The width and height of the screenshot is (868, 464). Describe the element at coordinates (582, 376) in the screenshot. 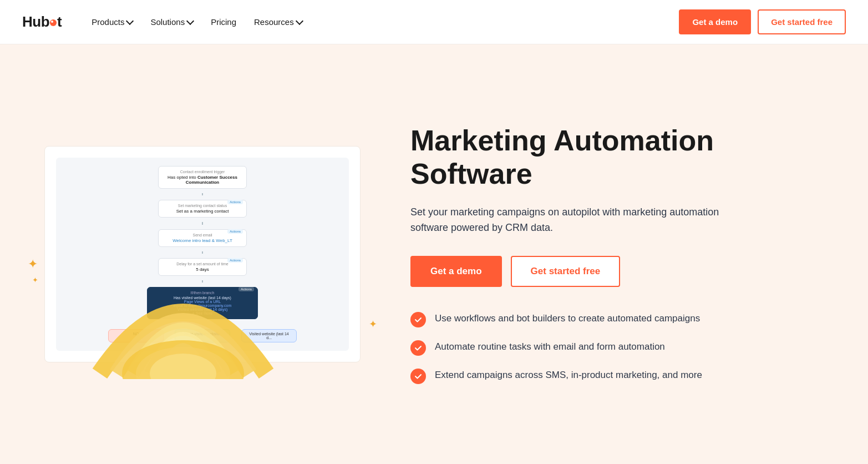

I see `feature-item-3: Extend campaigns across SMS, in-product …` at that location.